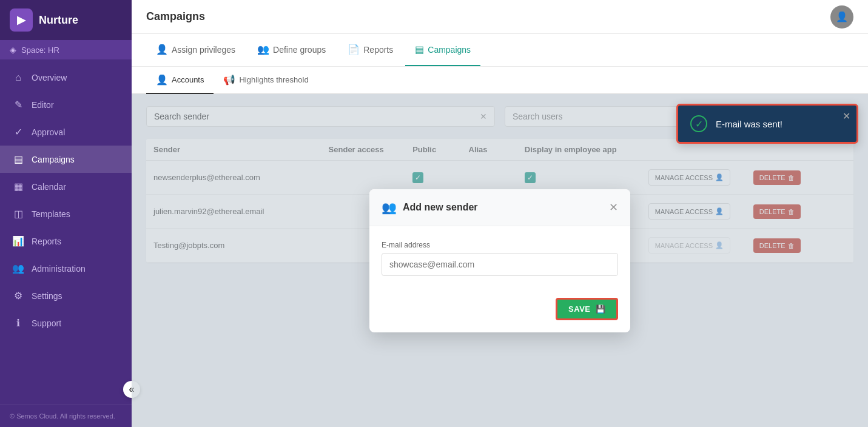  What do you see at coordinates (370, 50) in the screenshot?
I see `tab-reports: 📄 Reports` at bounding box center [370, 50].